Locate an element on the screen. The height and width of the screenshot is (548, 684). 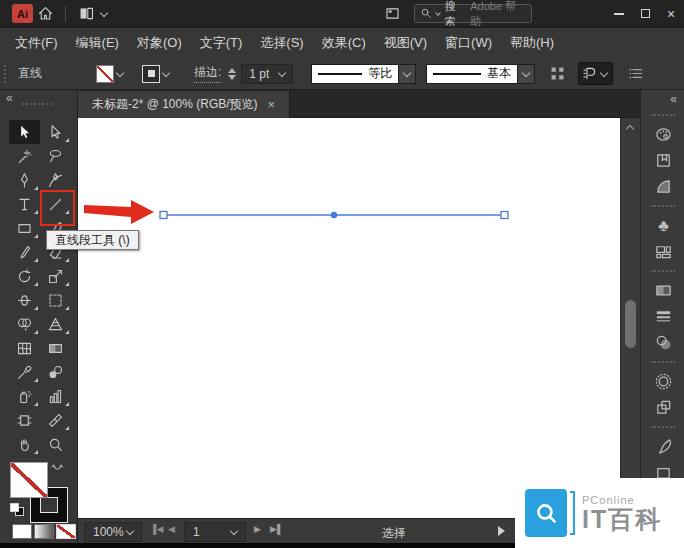
hand-tool is located at coordinates (24, 444).